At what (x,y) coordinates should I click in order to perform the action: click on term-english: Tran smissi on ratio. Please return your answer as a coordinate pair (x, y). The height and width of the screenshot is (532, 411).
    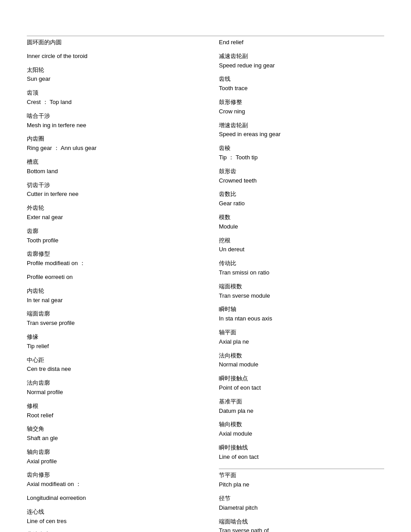
    Looking at the image, I should click on (302, 273).